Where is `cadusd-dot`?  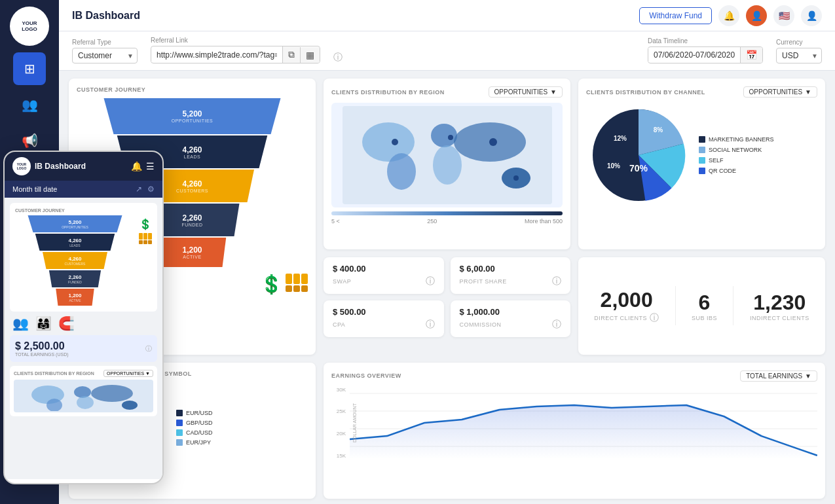
cadusd-dot is located at coordinates (179, 433).